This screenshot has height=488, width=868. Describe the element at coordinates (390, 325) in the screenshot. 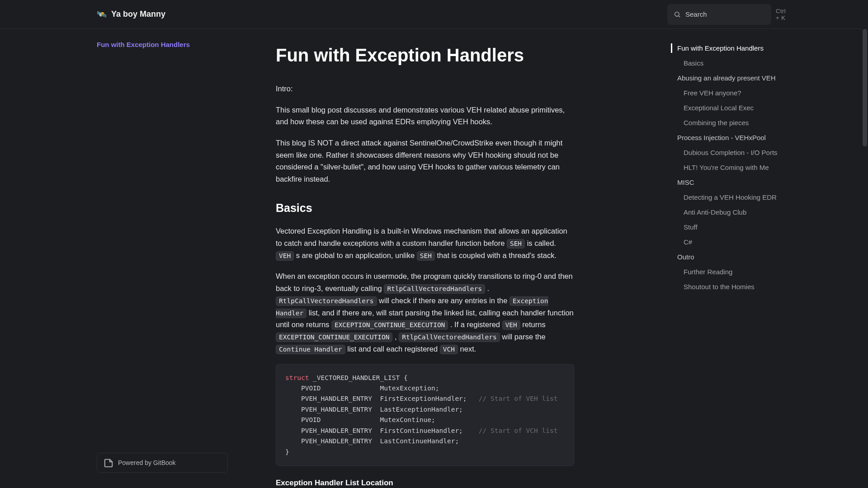

I see `inline-code-ece-1: EXCEPTION_CONTINUE_EXECUTION` at that location.